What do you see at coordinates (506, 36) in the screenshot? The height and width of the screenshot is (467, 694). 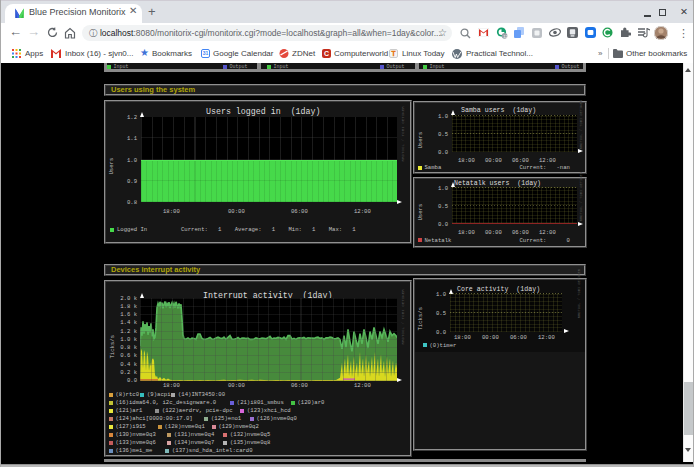 I see `svg-text: 12` at bounding box center [506, 36].